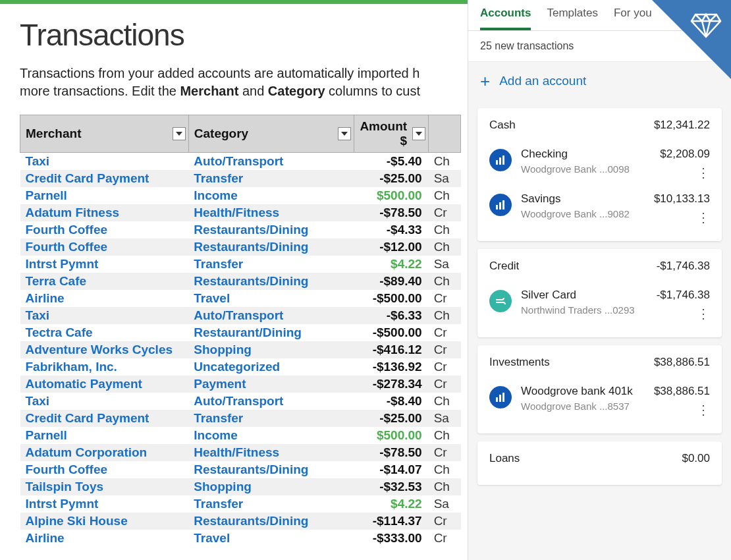 This screenshot has width=731, height=560. Describe the element at coordinates (241, 384) in the screenshot. I see `table-row: Automatic PaymentPayment-$278.34Cr` at that location.